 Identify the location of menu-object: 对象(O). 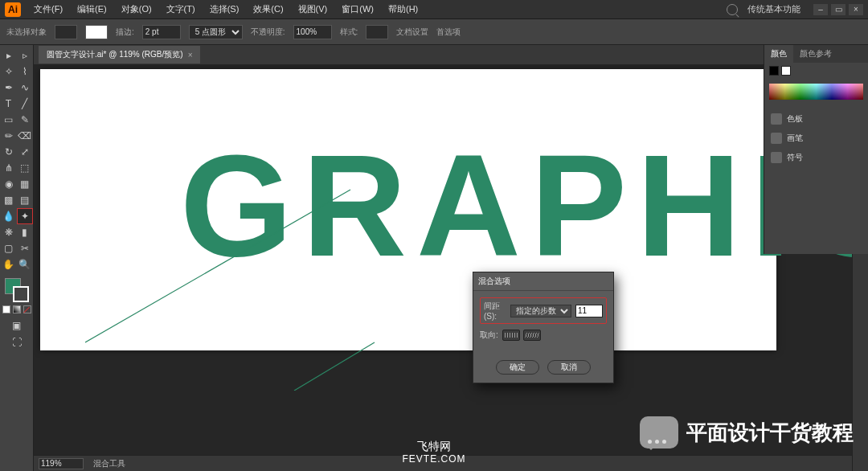
(137, 10).